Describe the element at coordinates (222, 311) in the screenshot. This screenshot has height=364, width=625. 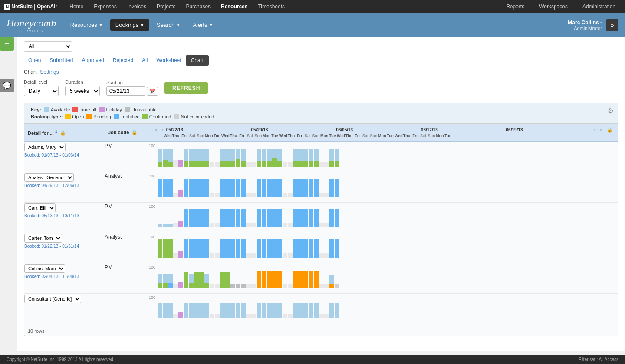
I see `bar-co12` at that location.